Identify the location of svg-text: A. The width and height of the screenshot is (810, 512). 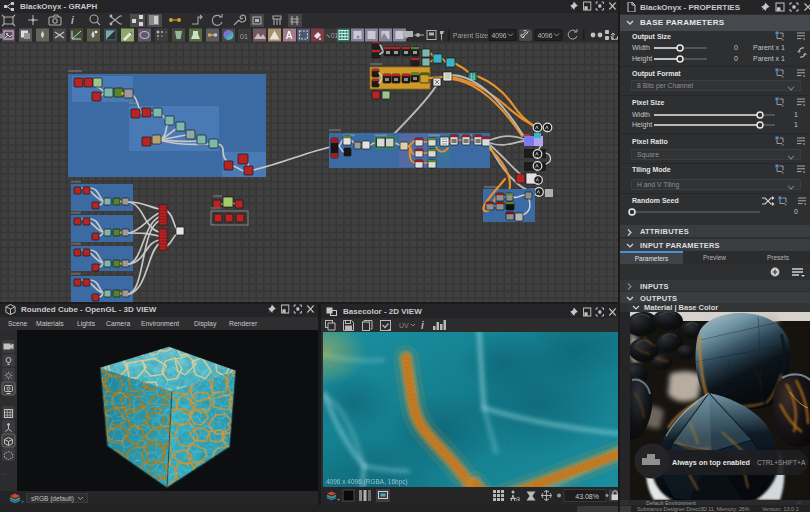
(290, 36).